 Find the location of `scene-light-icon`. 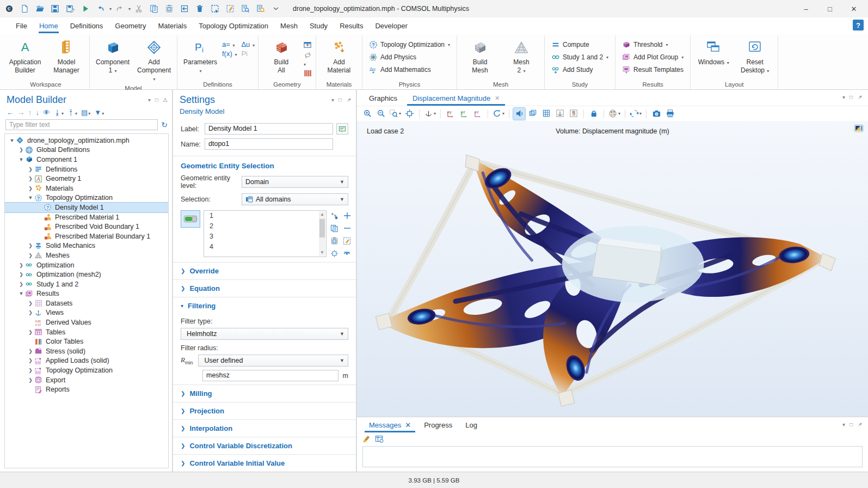

scene-light-icon is located at coordinates (533, 114).